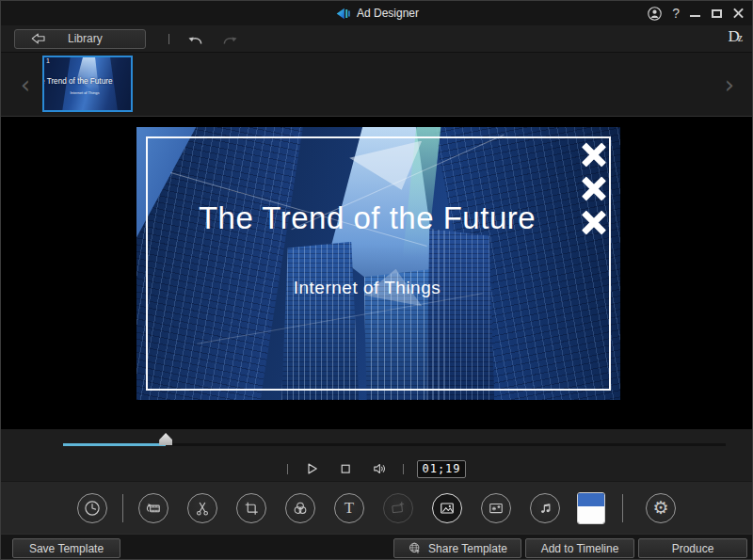 This screenshot has height=560, width=753. I want to click on timecode-display: 01;19, so click(441, 469).